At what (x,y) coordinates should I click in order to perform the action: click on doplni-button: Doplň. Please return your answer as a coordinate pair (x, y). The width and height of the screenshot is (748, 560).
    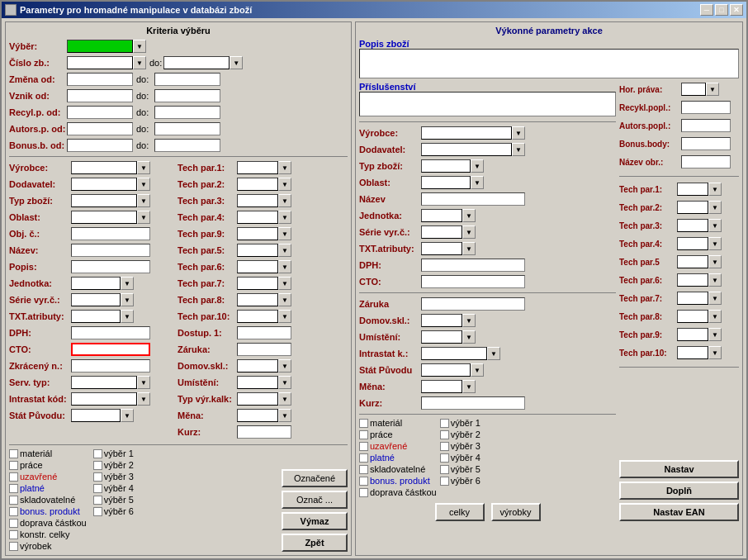
    Looking at the image, I should click on (679, 491).